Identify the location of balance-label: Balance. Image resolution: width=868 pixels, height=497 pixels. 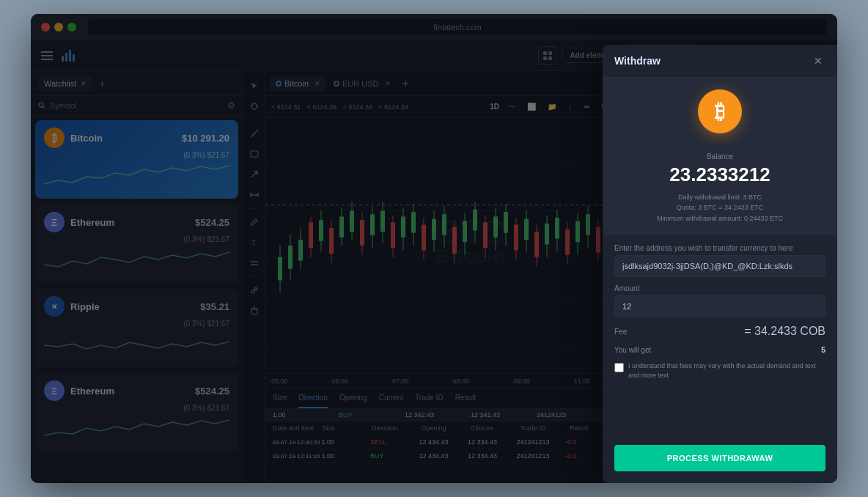
(720, 157).